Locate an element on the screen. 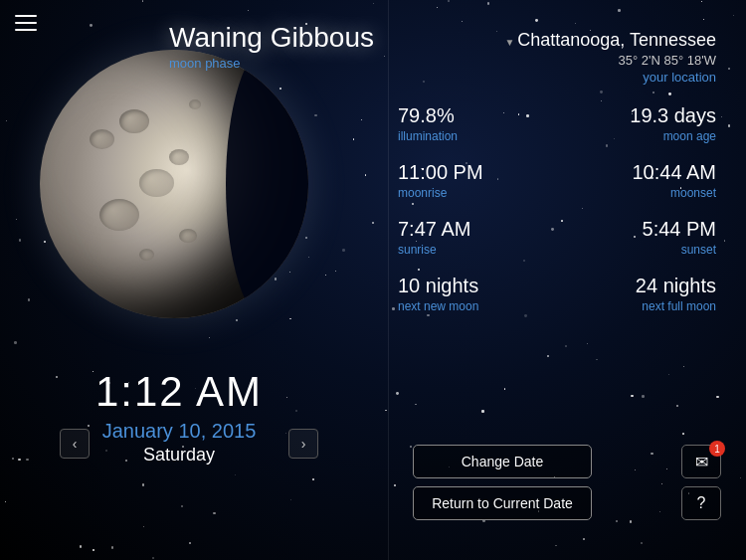 This screenshot has height=560, width=746. illumination-cell: 79.8% illumination is located at coordinates (472, 123).